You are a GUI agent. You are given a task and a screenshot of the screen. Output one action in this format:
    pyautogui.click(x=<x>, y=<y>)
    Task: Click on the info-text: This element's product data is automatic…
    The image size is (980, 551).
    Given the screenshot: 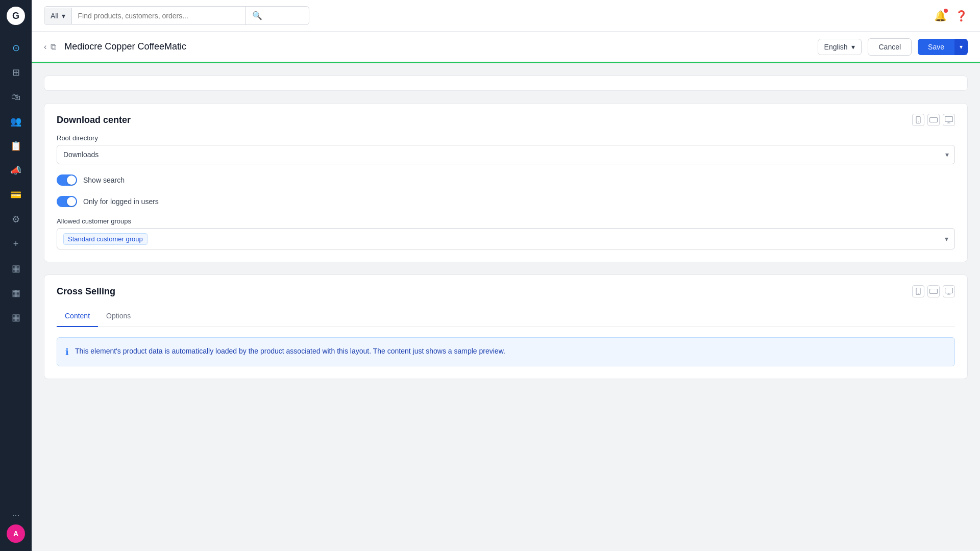 What is the action you would take?
    pyautogui.click(x=290, y=351)
    